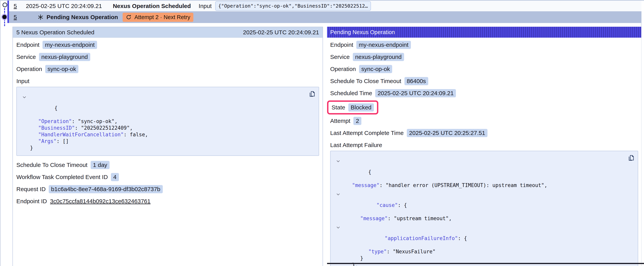 Image resolution: width=644 pixels, height=266 pixels. What do you see at coordinates (281, 33) in the screenshot?
I see `scheduled-panel-time: 2025-02-25 UTC 20:24:09.21` at bounding box center [281, 33].